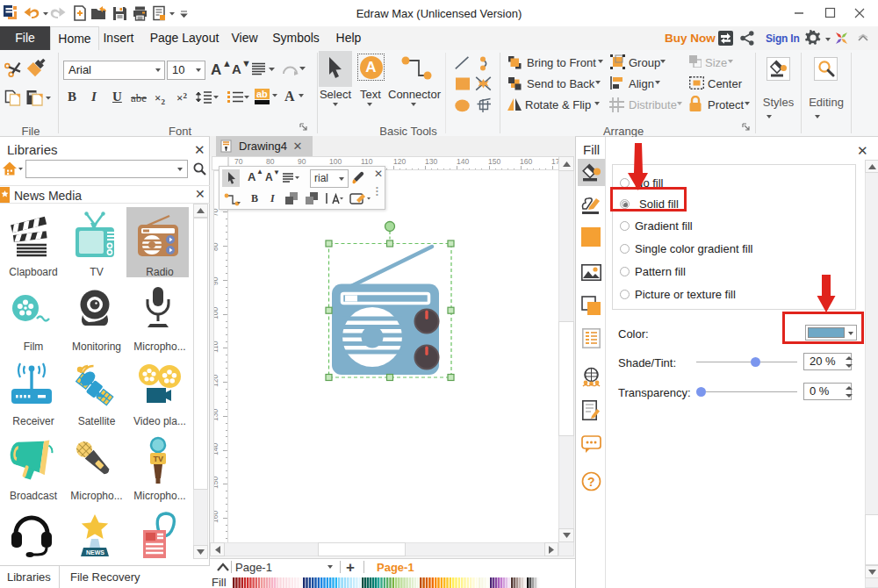 Image resolution: width=878 pixels, height=588 pixels. What do you see at coordinates (239, 161) in the screenshot?
I see `svg-text: 70` at bounding box center [239, 161].